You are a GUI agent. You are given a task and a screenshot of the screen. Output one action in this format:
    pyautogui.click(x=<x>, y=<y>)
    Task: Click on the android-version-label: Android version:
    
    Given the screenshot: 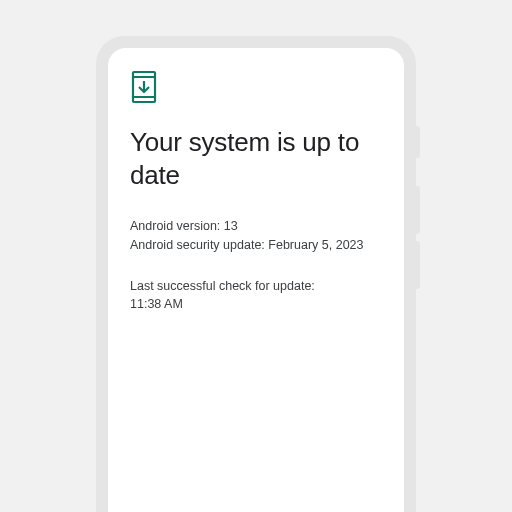 What is the action you would take?
    pyautogui.click(x=175, y=226)
    